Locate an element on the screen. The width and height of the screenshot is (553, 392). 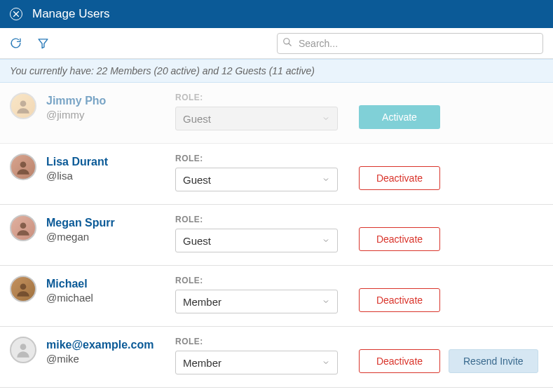
user-name: mike@example.com is located at coordinates (106, 345).